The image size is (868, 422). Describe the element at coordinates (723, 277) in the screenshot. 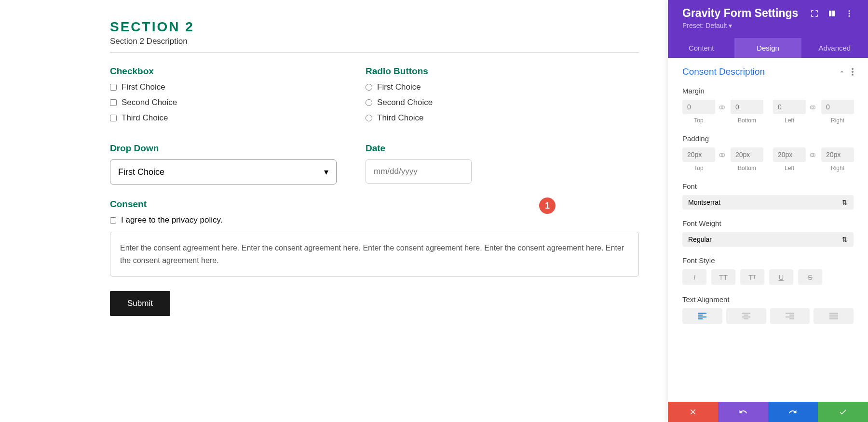

I see `uppercase-button: TT` at that location.